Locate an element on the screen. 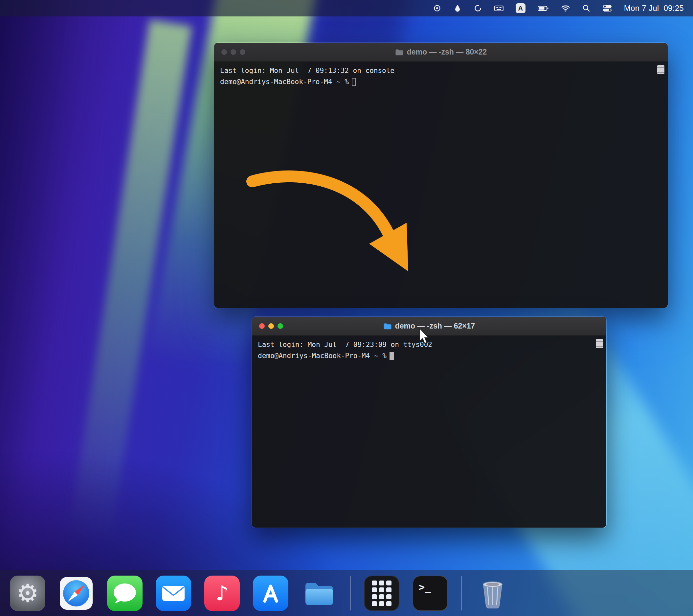 This screenshot has height=616, width=693. titlebar-front: demo — -zsh — 62×17 is located at coordinates (429, 326).